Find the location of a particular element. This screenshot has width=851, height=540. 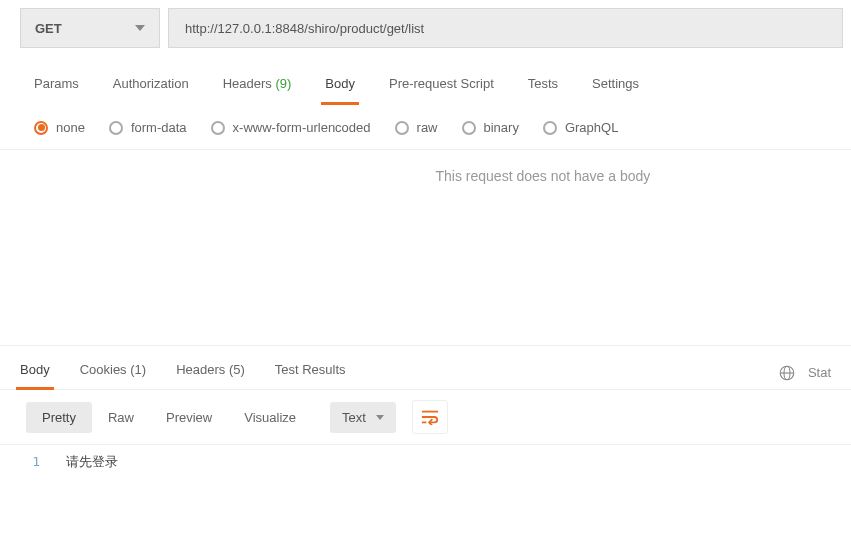

response-tab-cookies-count: (1) is located at coordinates (138, 370).